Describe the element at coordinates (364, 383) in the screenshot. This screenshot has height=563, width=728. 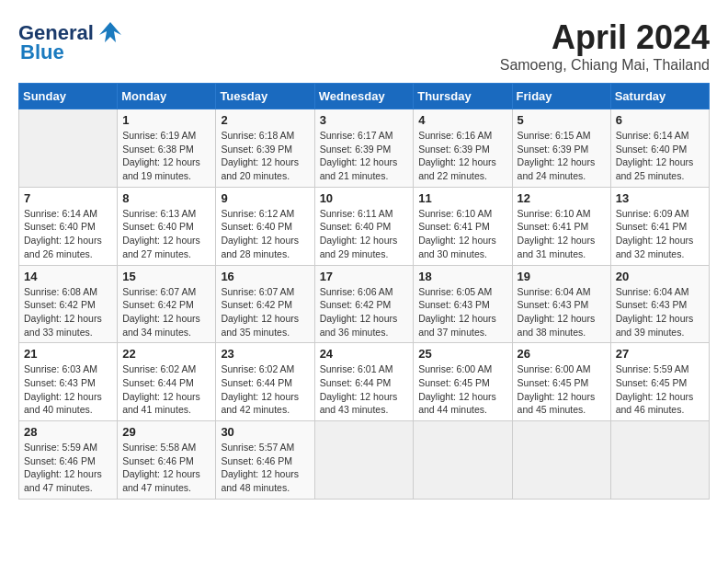
I see `calendar-cell: 24Sunrise: 6:01 AMSunset: 6:44 PMDayligh…` at that location.